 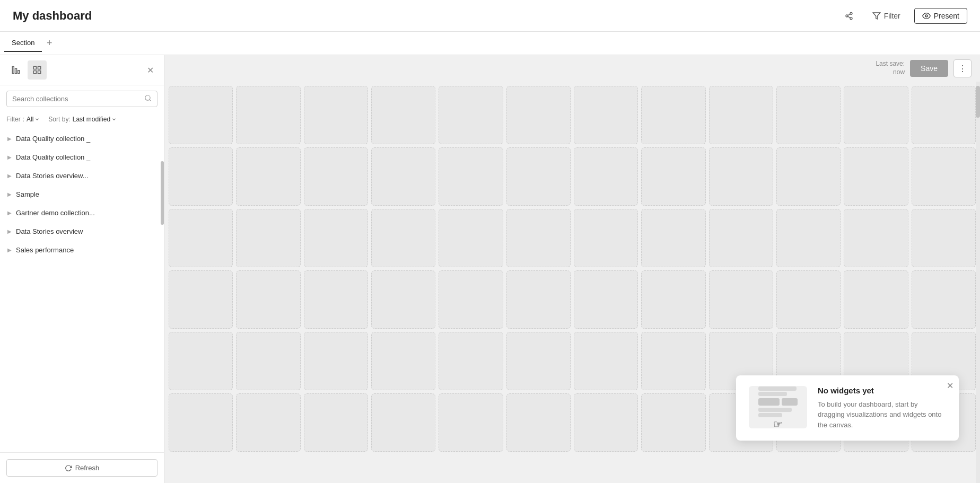 What do you see at coordinates (33, 119) in the screenshot?
I see `filter-value-button: All` at bounding box center [33, 119].